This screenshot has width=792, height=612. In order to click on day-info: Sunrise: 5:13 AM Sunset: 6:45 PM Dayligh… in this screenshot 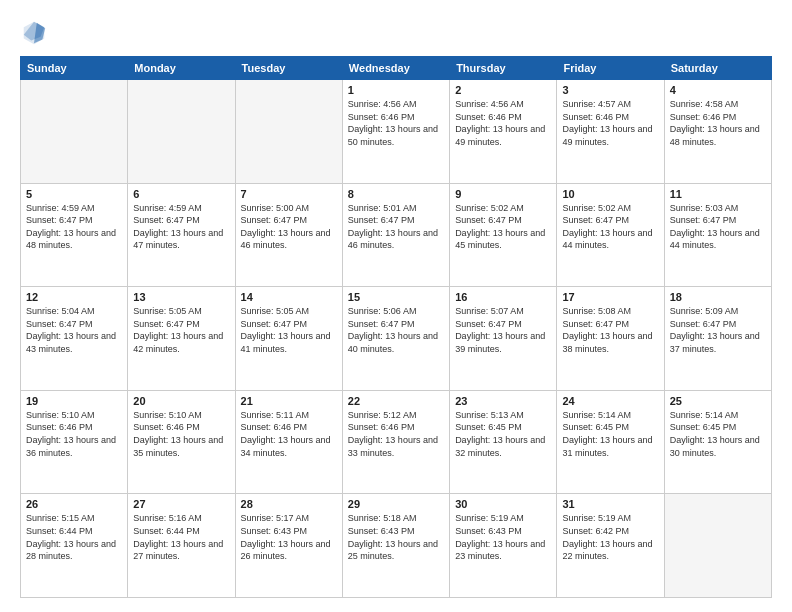, I will do `click(503, 434)`.